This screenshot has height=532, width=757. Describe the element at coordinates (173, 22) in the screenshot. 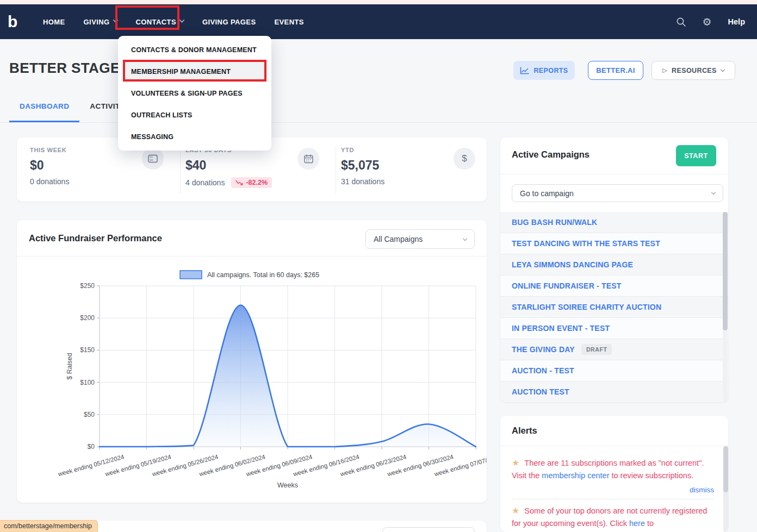

I see `nav-menu: HOME GIVING CONTACTS GIVING PAGES EVENTS` at that location.